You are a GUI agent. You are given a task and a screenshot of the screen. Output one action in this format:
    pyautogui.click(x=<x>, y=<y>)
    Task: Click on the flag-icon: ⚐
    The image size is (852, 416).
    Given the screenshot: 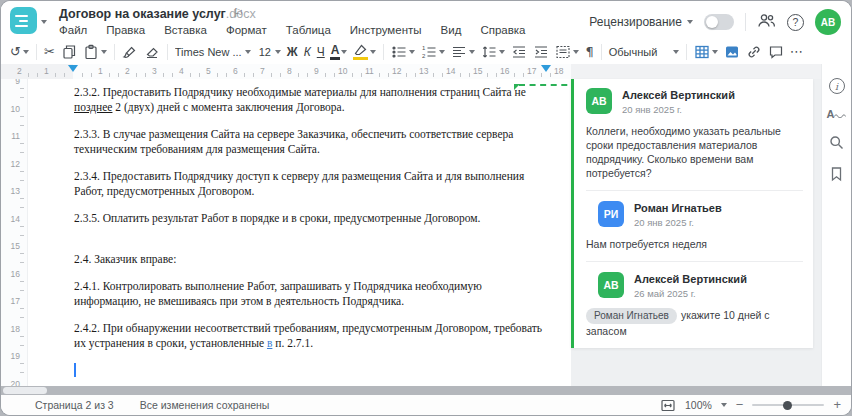 What is the action you would take?
    pyautogui.click(x=238, y=13)
    